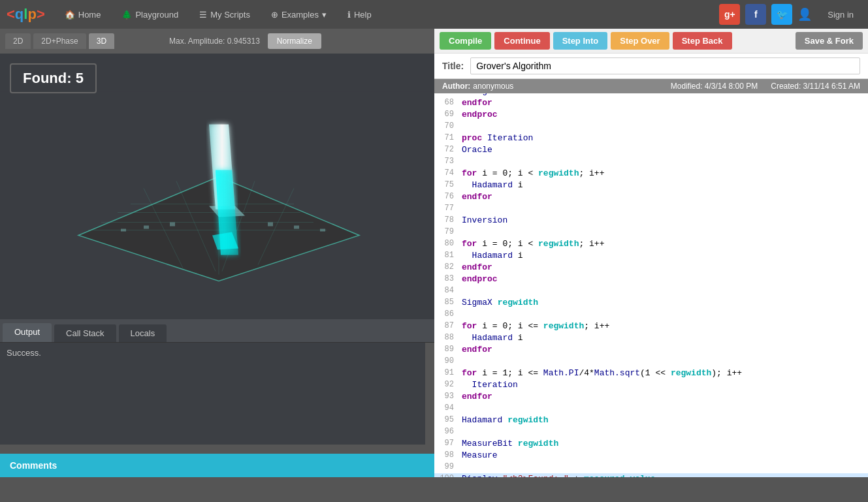 The image size is (868, 502). I want to click on my-scripts-nav-btn: ☰ My Scripts, so click(225, 14).